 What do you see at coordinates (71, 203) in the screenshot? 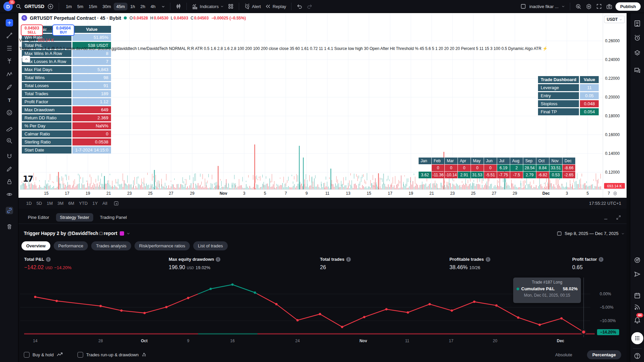
I see `range-6m: 6M` at bounding box center [71, 203].